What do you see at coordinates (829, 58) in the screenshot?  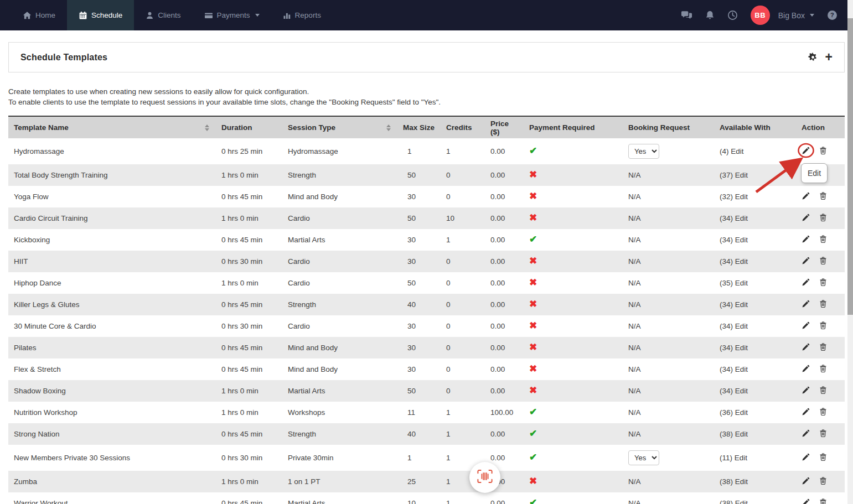 I see `add-template-plus-icon: +` at bounding box center [829, 58].